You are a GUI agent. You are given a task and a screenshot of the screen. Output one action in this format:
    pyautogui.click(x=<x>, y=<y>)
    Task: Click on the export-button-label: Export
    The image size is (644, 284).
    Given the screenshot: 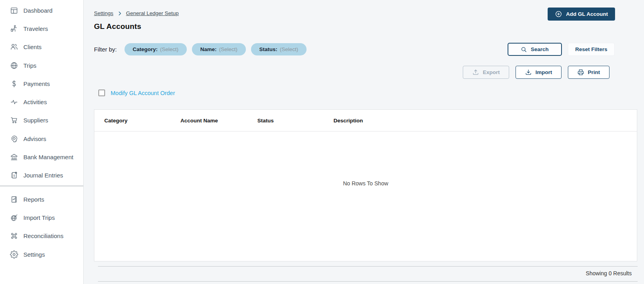 What is the action you would take?
    pyautogui.click(x=491, y=72)
    